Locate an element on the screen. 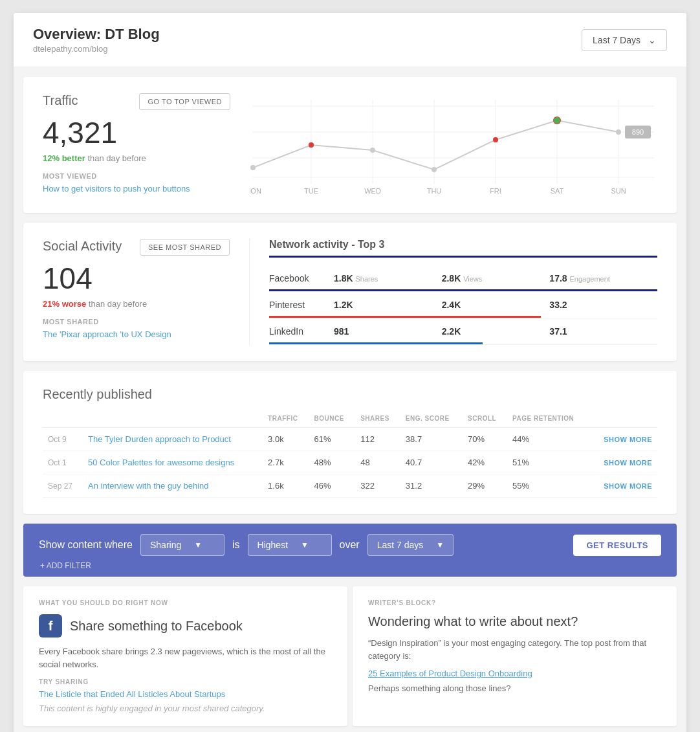  row3-bounce: 46% is located at coordinates (333, 486).